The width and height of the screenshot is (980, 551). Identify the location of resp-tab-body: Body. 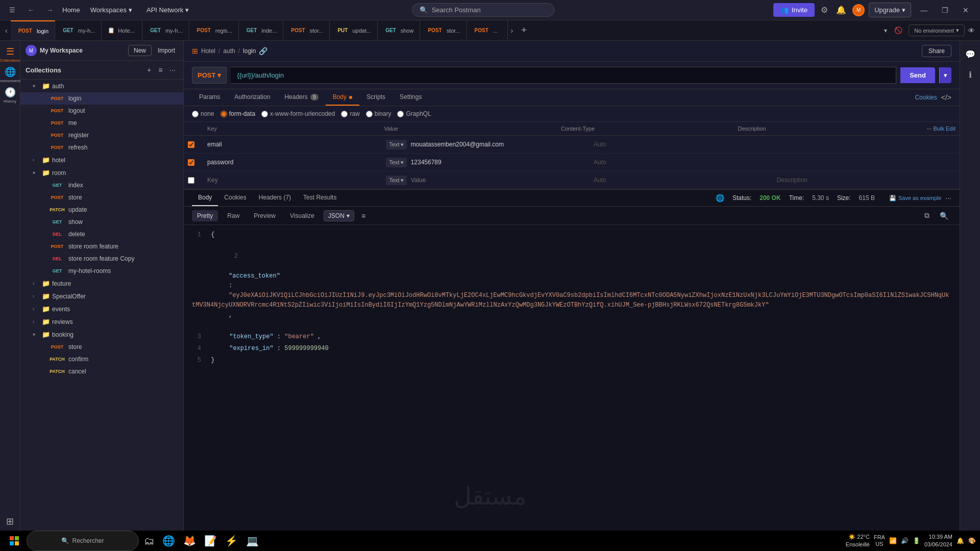
(205, 198).